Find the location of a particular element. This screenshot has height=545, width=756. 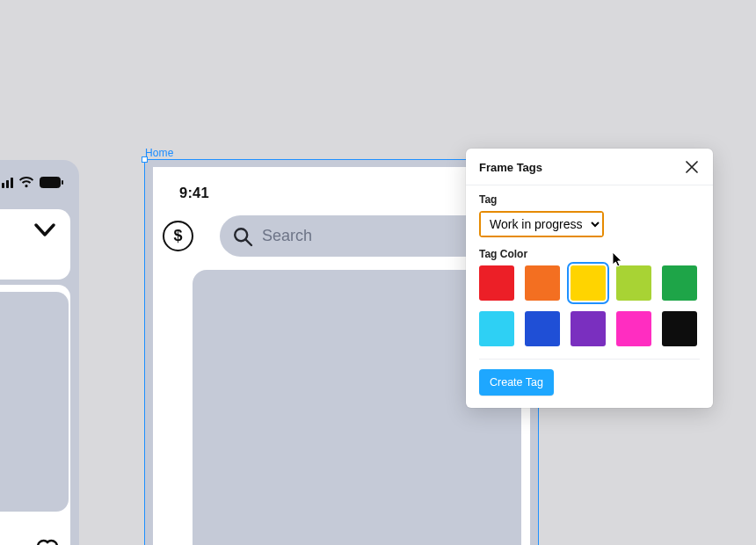

color-swatch-black is located at coordinates (680, 329).